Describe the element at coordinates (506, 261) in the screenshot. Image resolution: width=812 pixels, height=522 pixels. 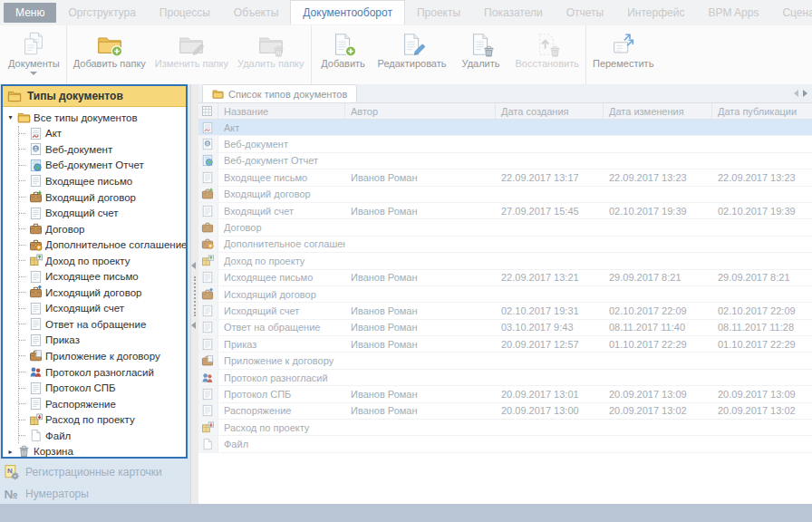
I see `table-row: Доход по проекту` at that location.